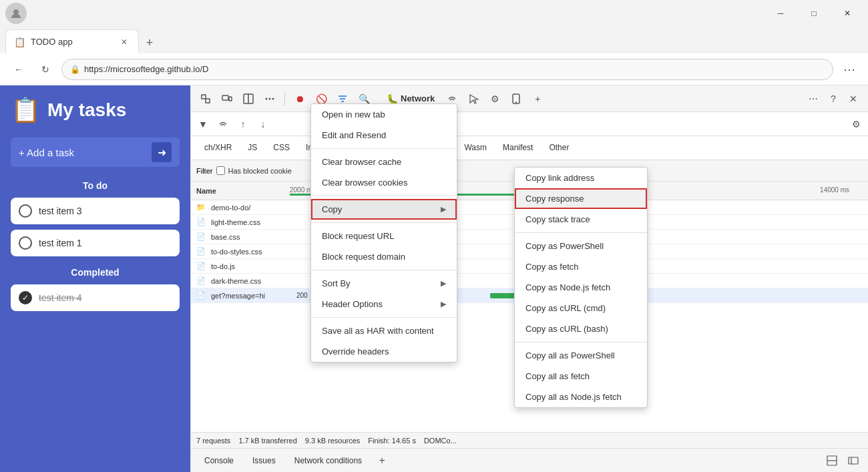 Image resolution: width=868 pixels, height=472 pixels. Describe the element at coordinates (516, 99) in the screenshot. I see `devtools-device-button` at that location.